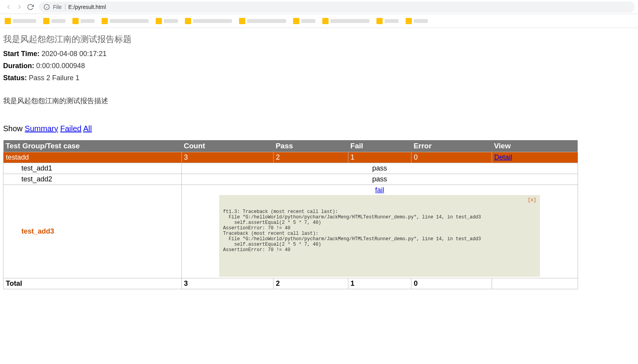 This screenshot has width=638, height=364. Describe the element at coordinates (71, 128) in the screenshot. I see `filter-failed-link: Failed` at that location.